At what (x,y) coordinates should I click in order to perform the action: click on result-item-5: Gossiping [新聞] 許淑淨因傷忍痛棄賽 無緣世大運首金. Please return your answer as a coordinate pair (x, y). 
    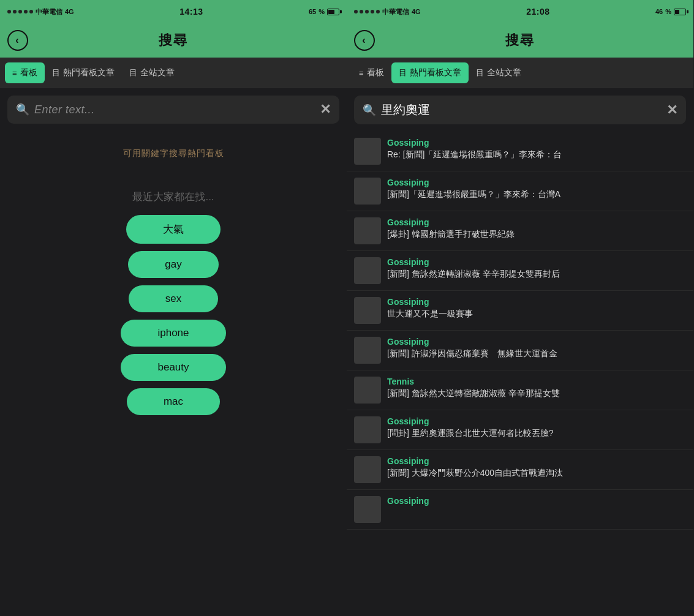
    Looking at the image, I should click on (520, 350).